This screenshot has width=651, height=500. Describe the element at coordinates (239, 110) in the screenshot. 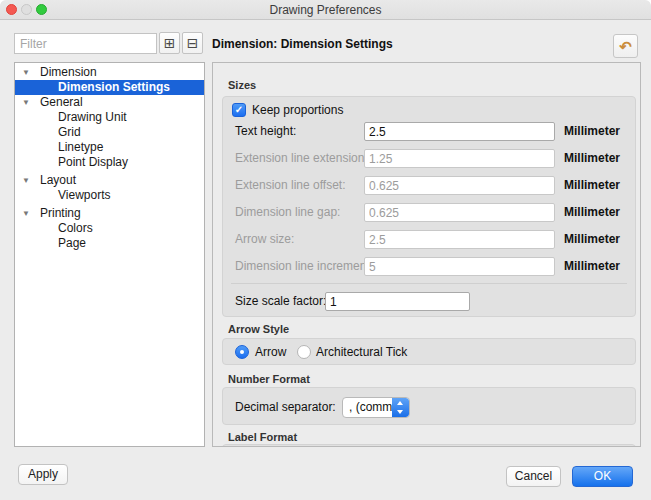

I see `keep-proportions-checkbox: ✓` at that location.